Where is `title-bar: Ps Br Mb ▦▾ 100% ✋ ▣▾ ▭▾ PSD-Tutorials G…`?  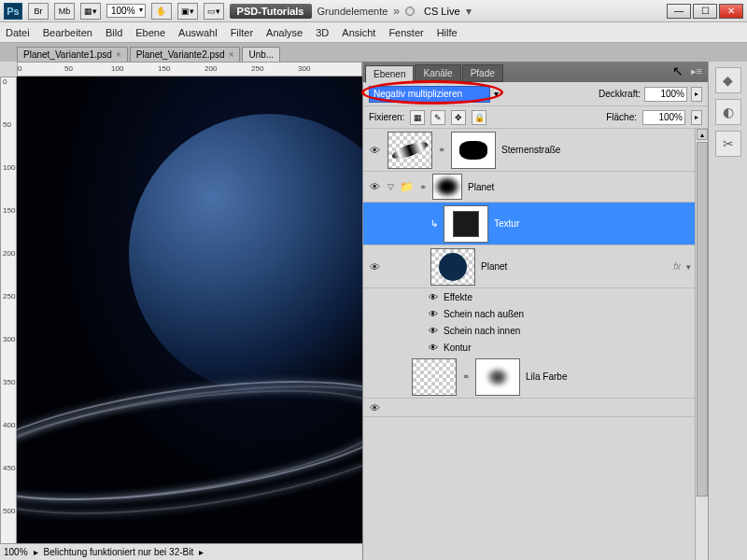
title-bar: Ps Br Mb ▦▾ 100% ✋ ▣▾ ▭▾ PSD-Tutorials G… is located at coordinates (374, 11).